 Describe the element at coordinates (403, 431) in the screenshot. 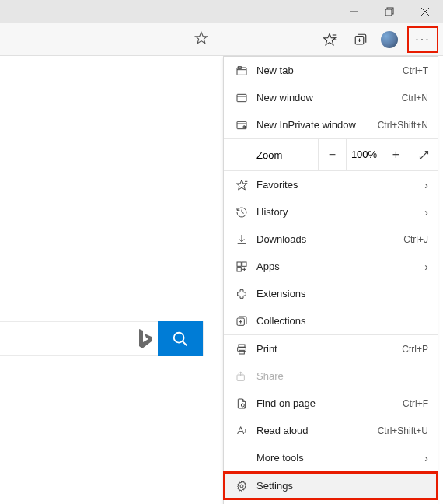

I see `menu-item-shortcut: Ctrl+Shift+U` at that location.